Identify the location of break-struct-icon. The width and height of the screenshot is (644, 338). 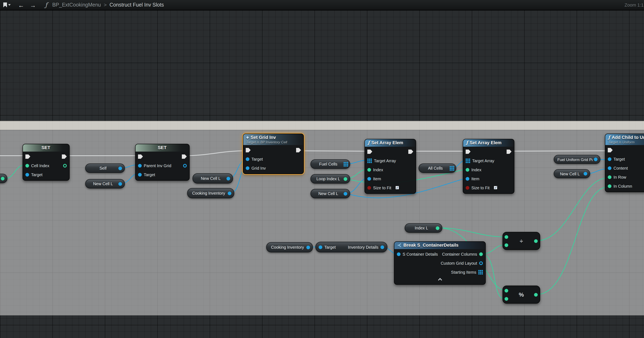
(400, 245).